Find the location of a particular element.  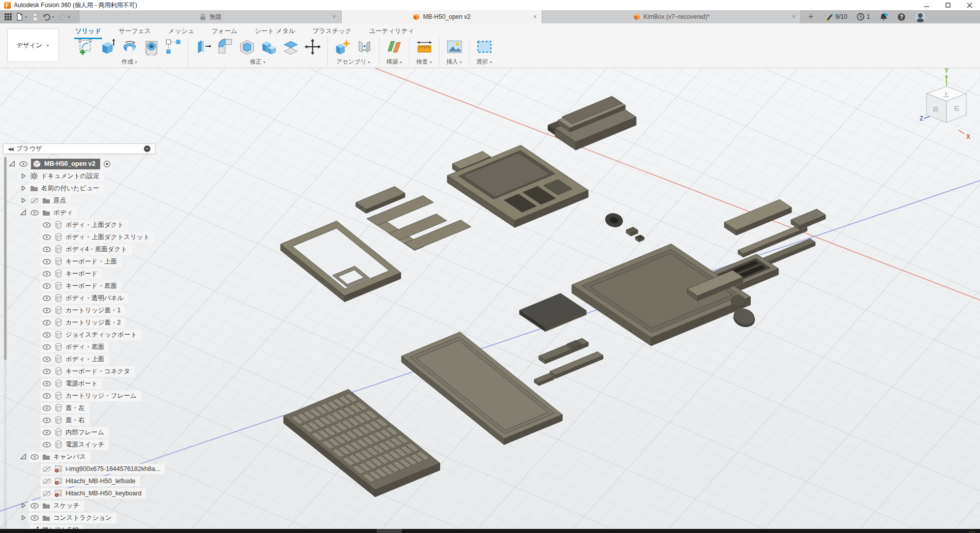

browser-row: スケッチ is located at coordinates (86, 506).